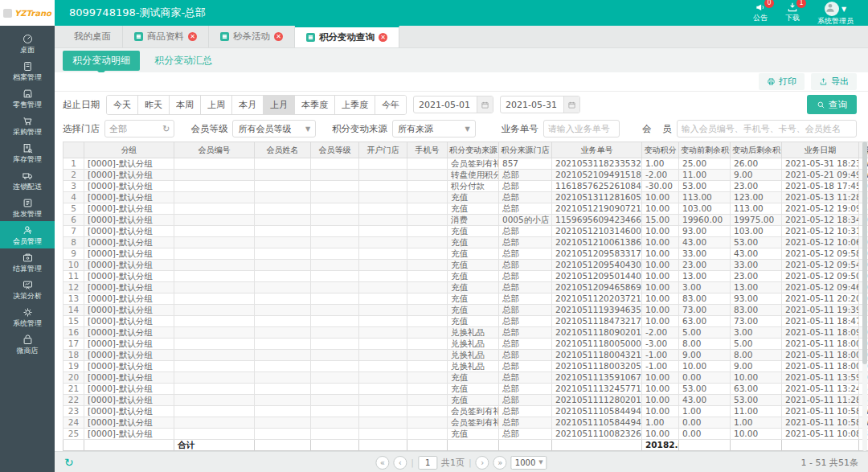  Describe the element at coordinates (215, 400) in the screenshot. I see `table-cell` at that location.